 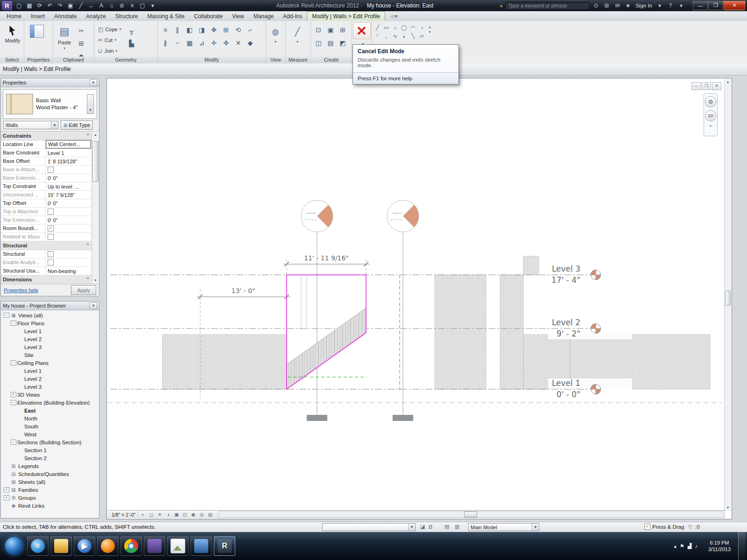 What do you see at coordinates (238, 43) in the screenshot?
I see `delete-icon: ✕` at bounding box center [238, 43].